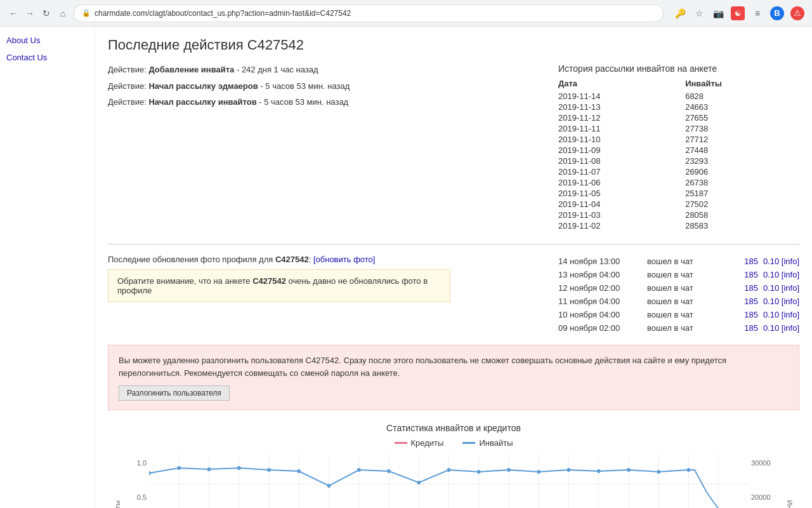  What do you see at coordinates (174, 393) in the screenshot?
I see `logout-button: Разлогинить пользователя` at bounding box center [174, 393].